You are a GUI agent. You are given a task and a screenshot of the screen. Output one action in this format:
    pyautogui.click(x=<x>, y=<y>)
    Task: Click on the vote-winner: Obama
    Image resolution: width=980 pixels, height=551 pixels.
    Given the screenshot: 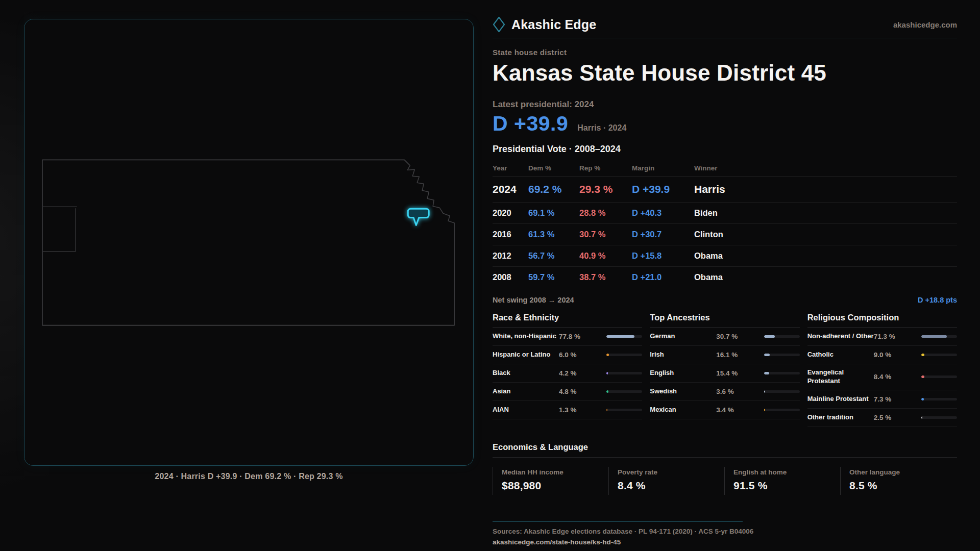 What is the action you would take?
    pyautogui.click(x=826, y=278)
    